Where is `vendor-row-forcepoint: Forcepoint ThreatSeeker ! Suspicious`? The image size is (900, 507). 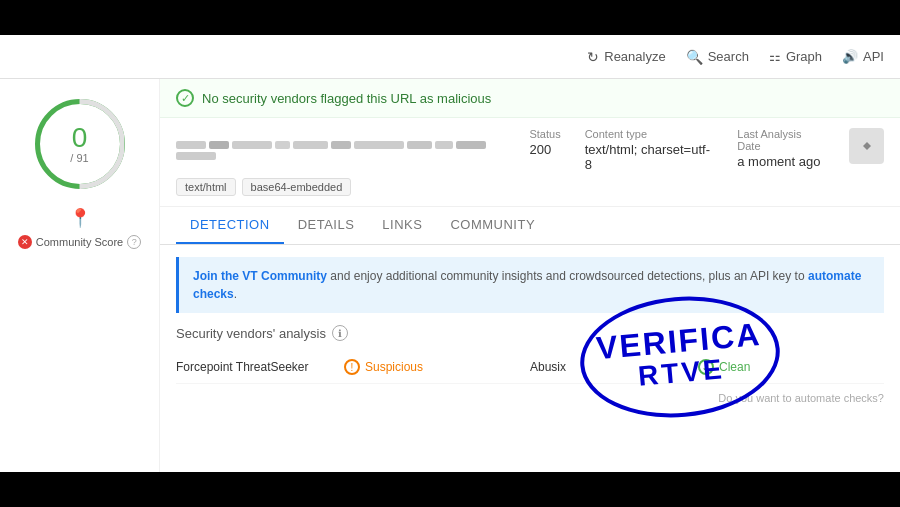
vendor-row-forcepoint: Forcepoint ThreatSeeker ! Suspicious is located at coordinates (353, 368).